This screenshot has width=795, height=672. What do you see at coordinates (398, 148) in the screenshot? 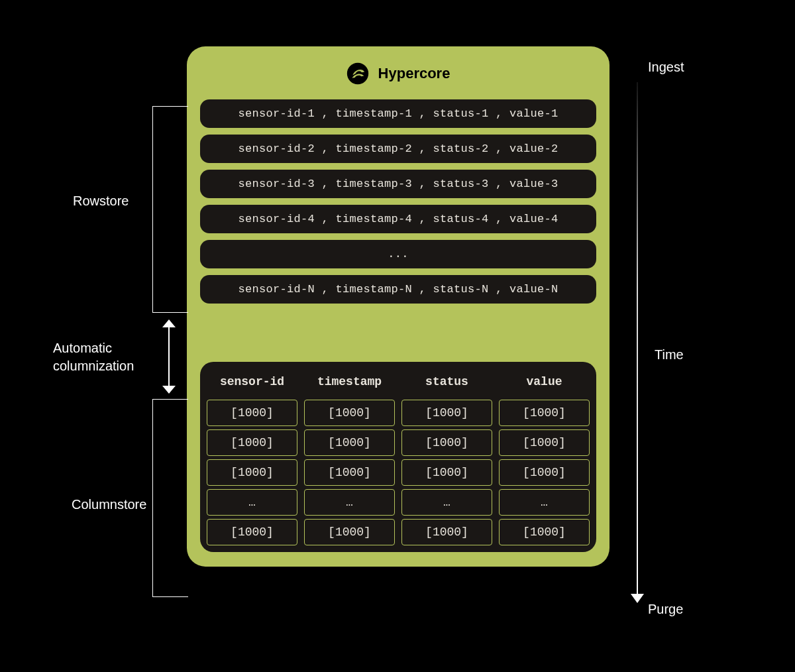
I see `row-block: sensor-id-2 , timestamp-2 , status-2 , v…` at bounding box center [398, 148].